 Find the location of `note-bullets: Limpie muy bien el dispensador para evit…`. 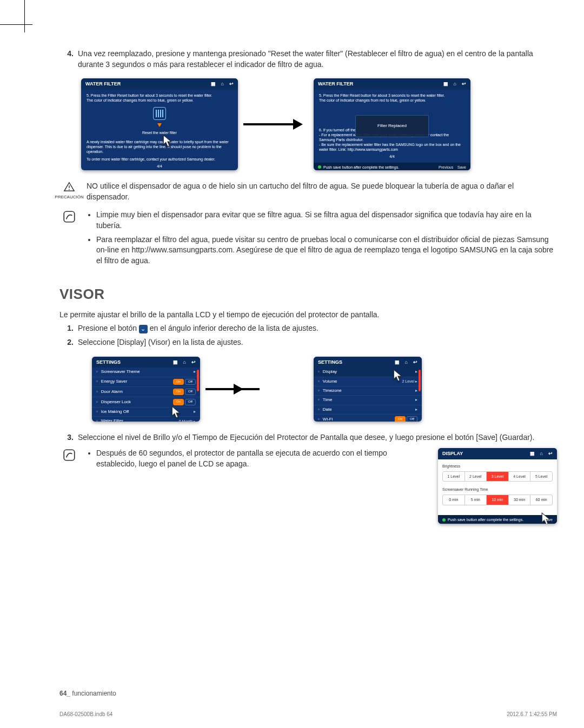

note-bullets: Limpie muy bien el dispensador para evit… is located at coordinates (327, 238).